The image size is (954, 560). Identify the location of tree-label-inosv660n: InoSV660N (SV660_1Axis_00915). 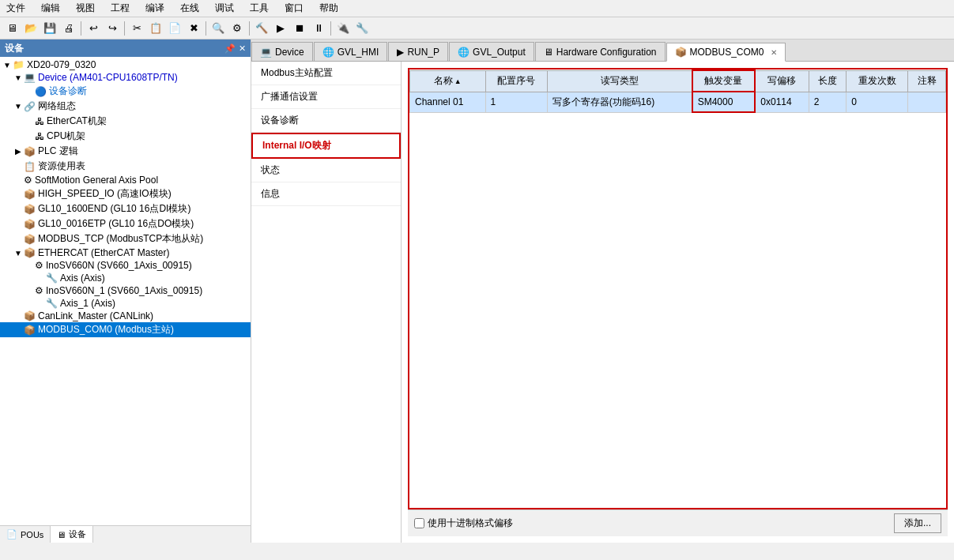
(119, 265).